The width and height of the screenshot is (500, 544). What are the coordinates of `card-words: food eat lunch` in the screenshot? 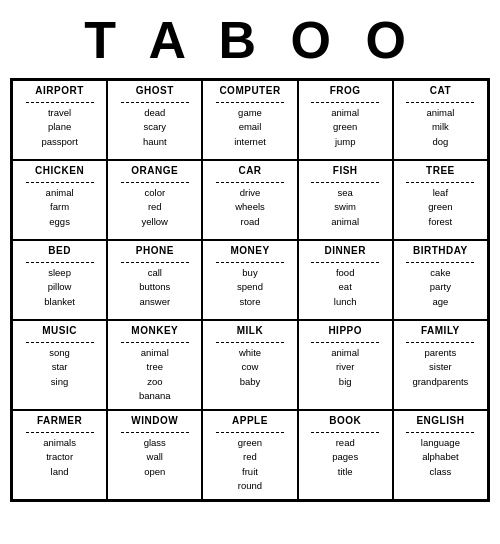 It's located at (346, 288).